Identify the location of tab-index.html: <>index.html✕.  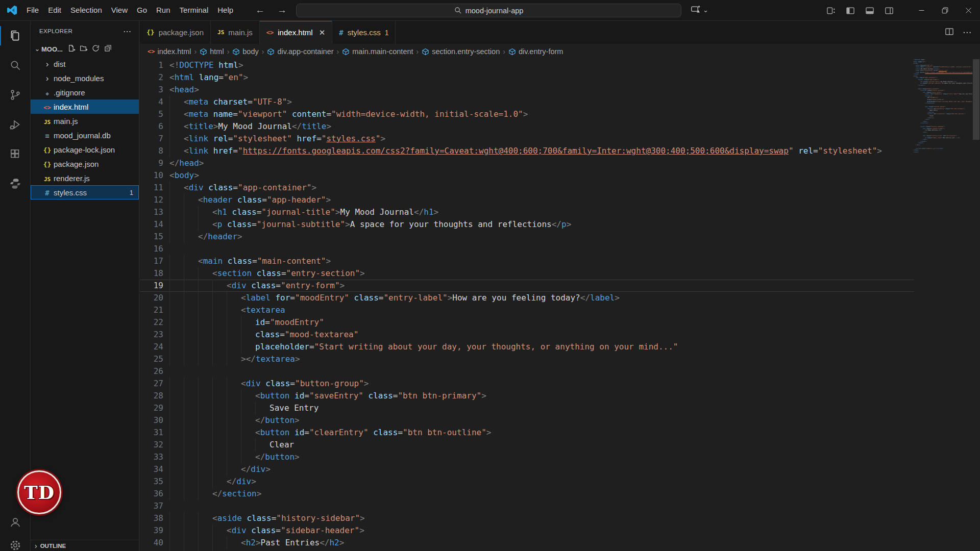
(296, 33).